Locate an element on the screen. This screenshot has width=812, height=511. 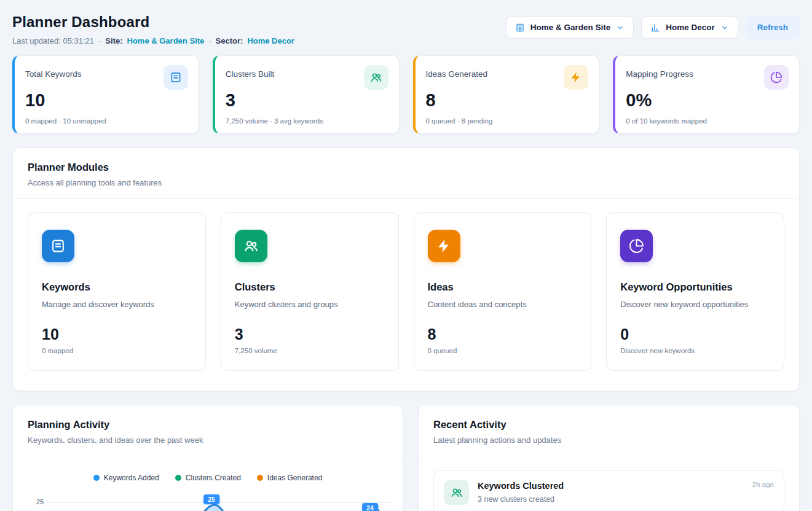
activity-title: Keywords Clustered is located at coordinates (521, 486).